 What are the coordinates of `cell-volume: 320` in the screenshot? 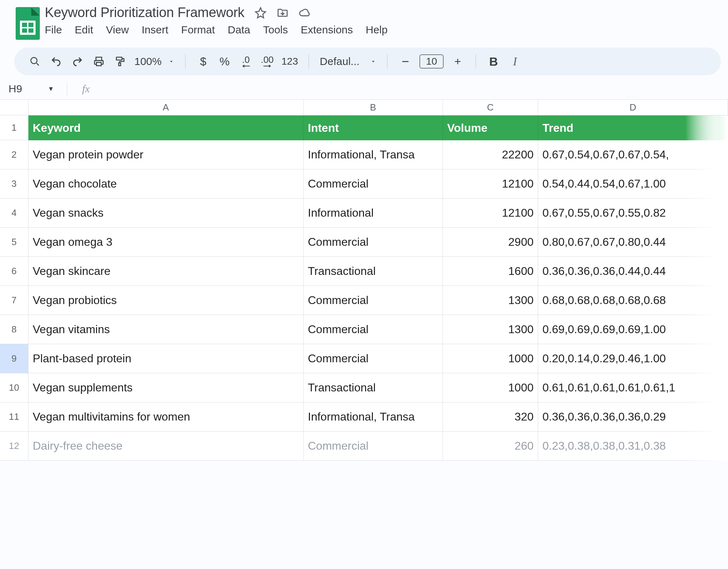 It's located at (491, 417).